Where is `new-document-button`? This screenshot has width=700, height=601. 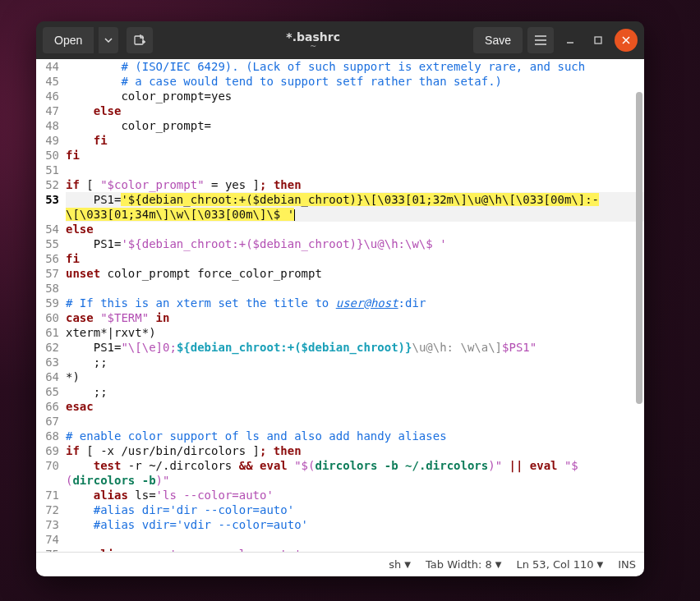
new-document-button is located at coordinates (140, 40).